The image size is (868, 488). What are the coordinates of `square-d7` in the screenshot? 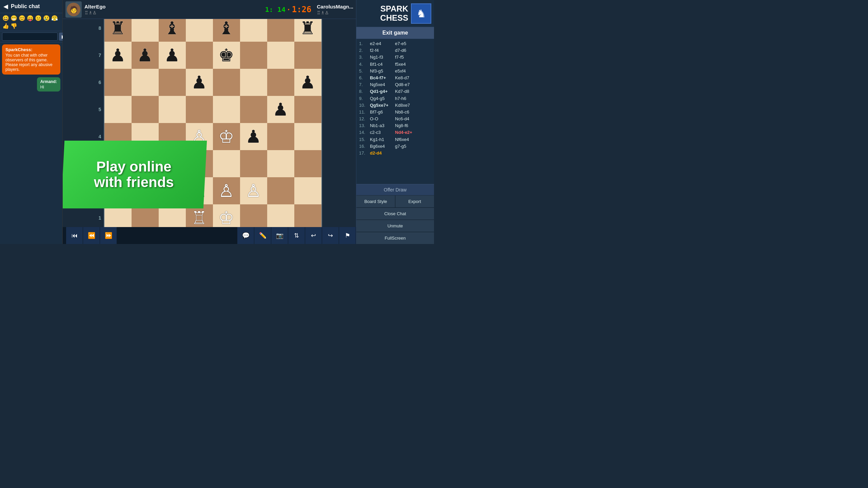 It's located at (199, 55).